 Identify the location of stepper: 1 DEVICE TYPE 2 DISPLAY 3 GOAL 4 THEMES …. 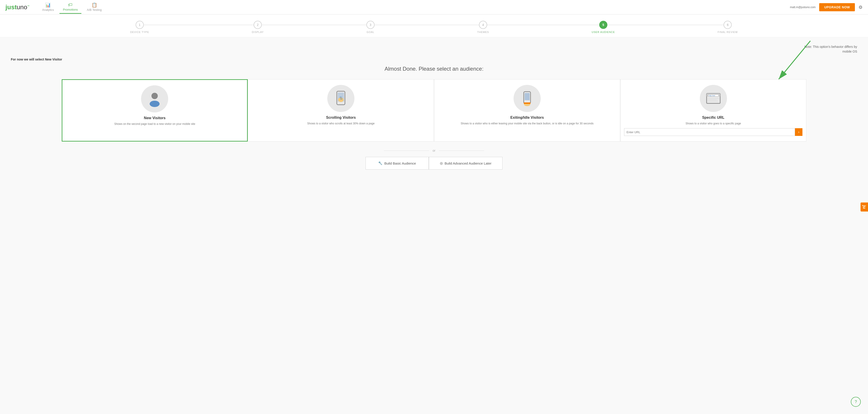
(434, 27).